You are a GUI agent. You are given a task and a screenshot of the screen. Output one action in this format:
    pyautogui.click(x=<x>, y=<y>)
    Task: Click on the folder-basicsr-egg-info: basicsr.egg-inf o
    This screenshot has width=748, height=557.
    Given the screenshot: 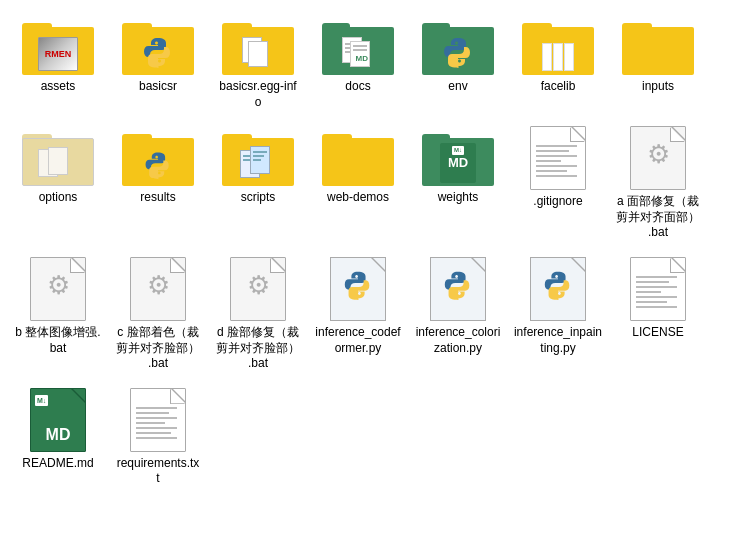 What is the action you would take?
    pyautogui.click(x=258, y=62)
    